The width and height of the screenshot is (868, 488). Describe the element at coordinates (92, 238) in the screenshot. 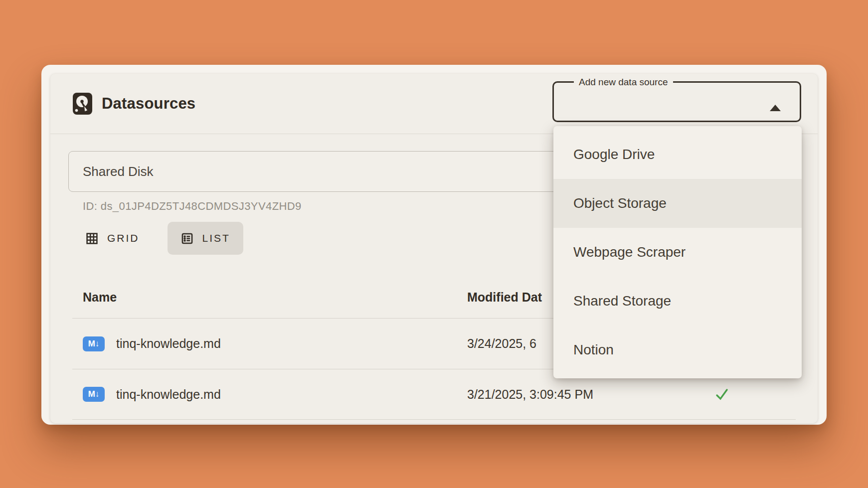

I see `grid-icon` at that location.